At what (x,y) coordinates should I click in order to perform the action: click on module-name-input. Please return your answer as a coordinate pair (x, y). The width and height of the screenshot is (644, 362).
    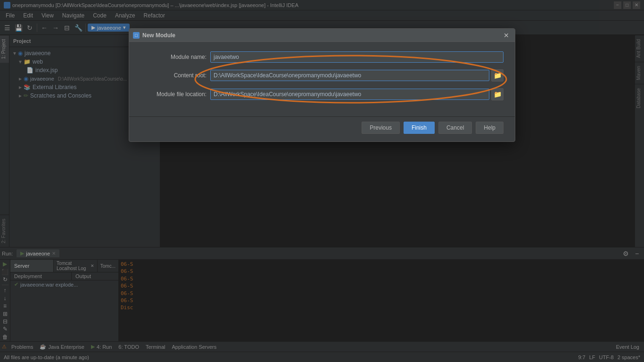
    Looking at the image, I should click on (357, 57).